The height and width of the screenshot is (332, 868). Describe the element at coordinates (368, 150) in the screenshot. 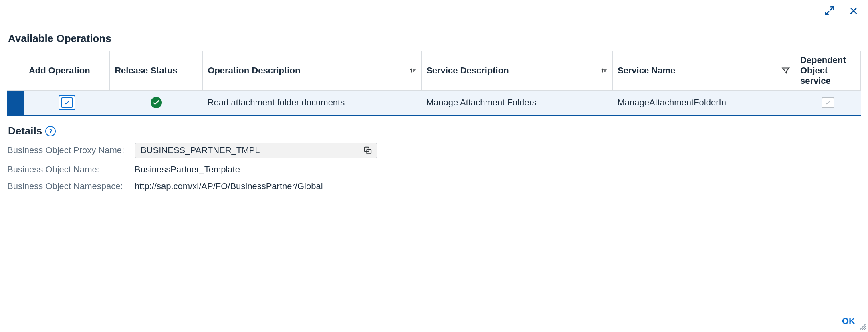

I see `value-help-icon` at that location.